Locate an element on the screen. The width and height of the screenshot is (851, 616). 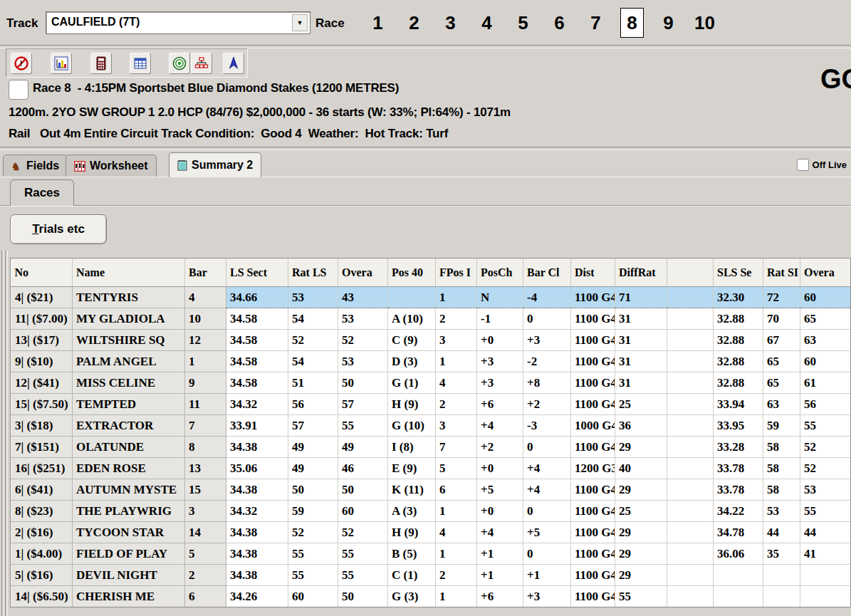
column-header: No is located at coordinates (42, 273).